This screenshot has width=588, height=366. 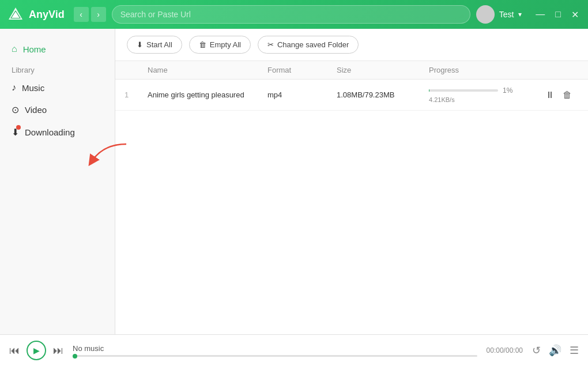 What do you see at coordinates (36, 14) in the screenshot?
I see `logo-area: AnyVid` at bounding box center [36, 14].